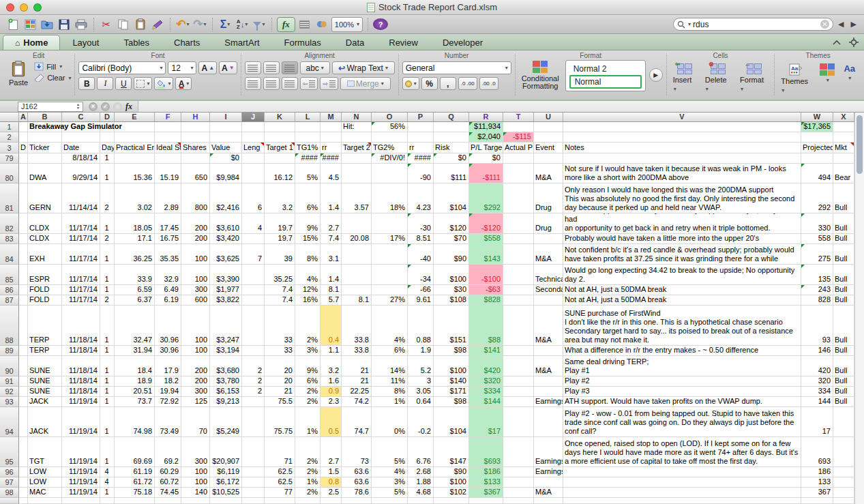 The width and height of the screenshot is (864, 504). I want to click on cell-C85: 11/17/14, so click(81, 275).